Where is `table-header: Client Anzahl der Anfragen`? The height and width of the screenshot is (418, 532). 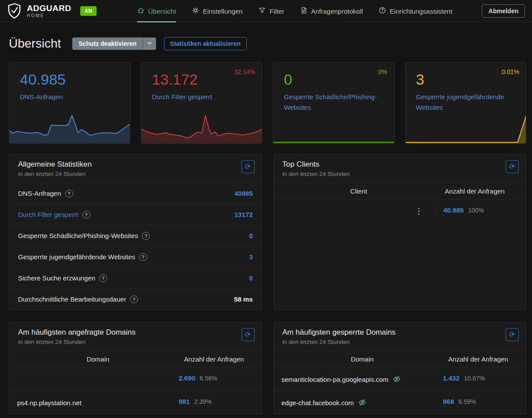
table-header: Client Anzahl der Anfragen is located at coordinates (400, 191).